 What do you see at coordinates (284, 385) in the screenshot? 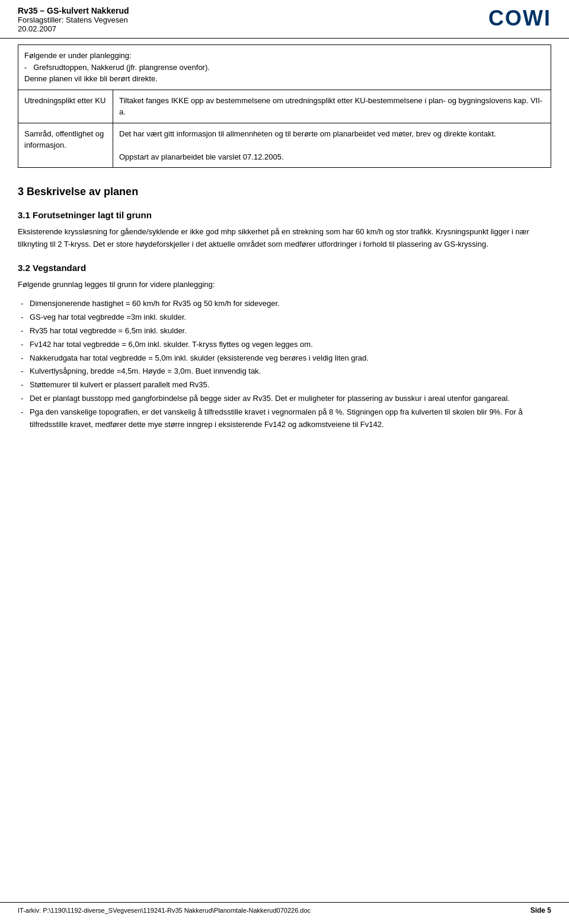
I see `vegstandard-bullet-7: Støttemurer til kulvert er plassert para…` at bounding box center [284, 385].